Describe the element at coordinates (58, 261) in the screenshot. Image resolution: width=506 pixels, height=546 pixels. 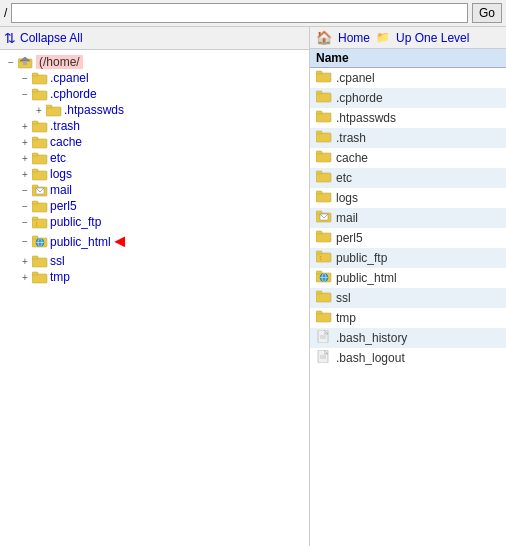
I see `tree-label-ssl: ssl` at that location.